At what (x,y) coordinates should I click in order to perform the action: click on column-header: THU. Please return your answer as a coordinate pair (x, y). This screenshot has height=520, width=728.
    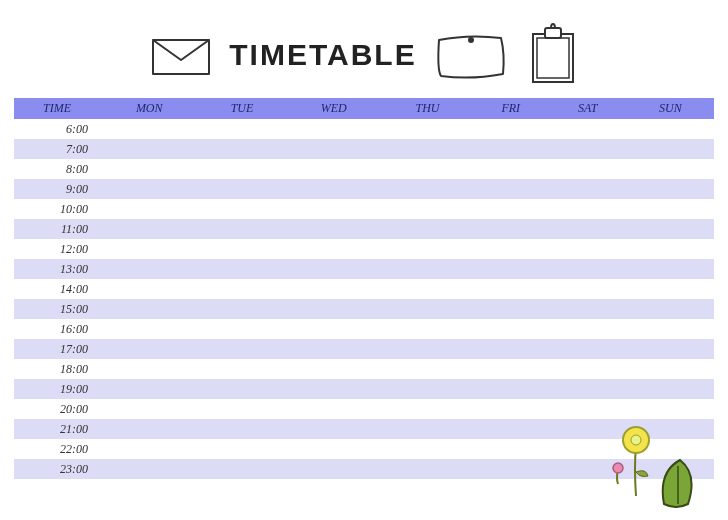
    Looking at the image, I should click on (428, 108).